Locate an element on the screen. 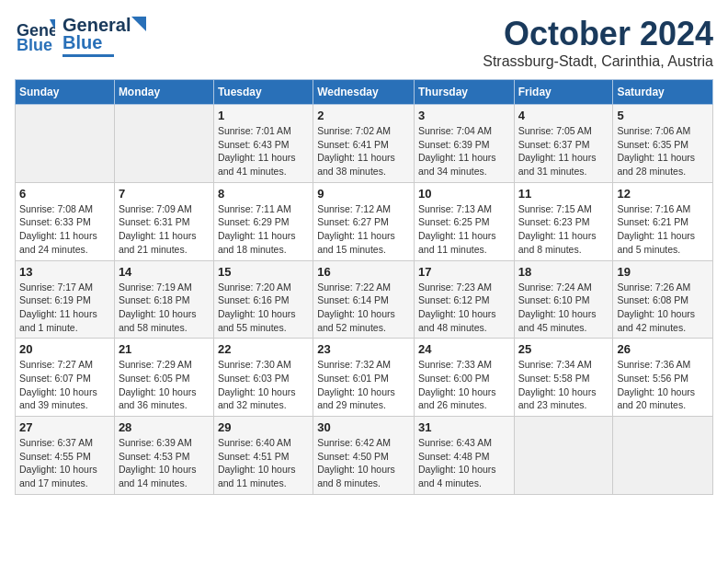 This screenshot has height=563, width=728. day-detail: Sunrise: 7:20 AMSunset: 6:16 PMDaylight:… is located at coordinates (263, 307).